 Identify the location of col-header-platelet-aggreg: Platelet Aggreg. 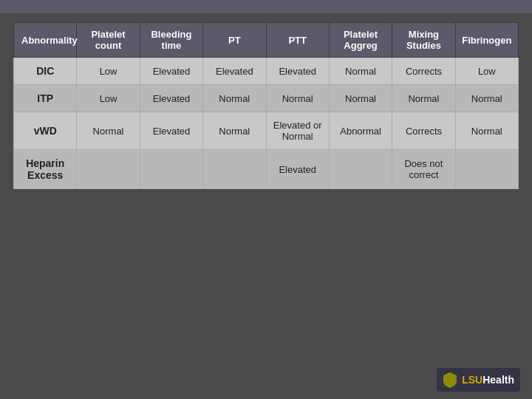
(361, 40).